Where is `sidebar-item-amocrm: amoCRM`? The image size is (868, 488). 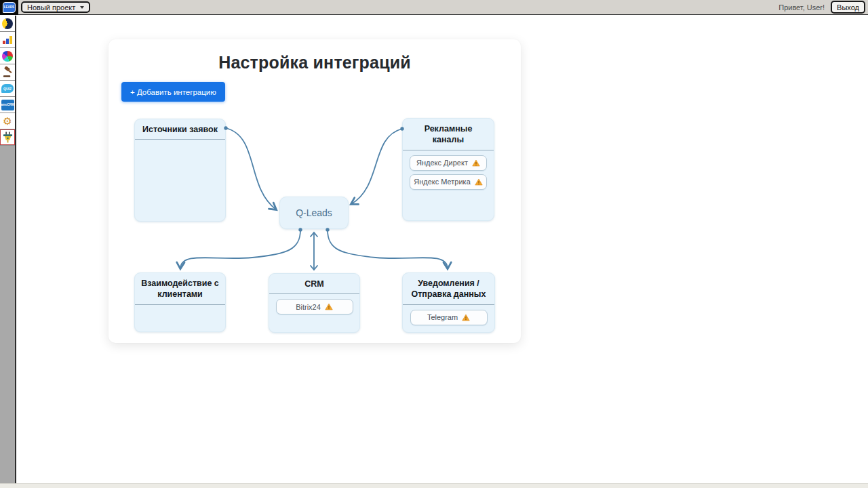
sidebar-item-amocrm: amoCRM is located at coordinates (7, 105).